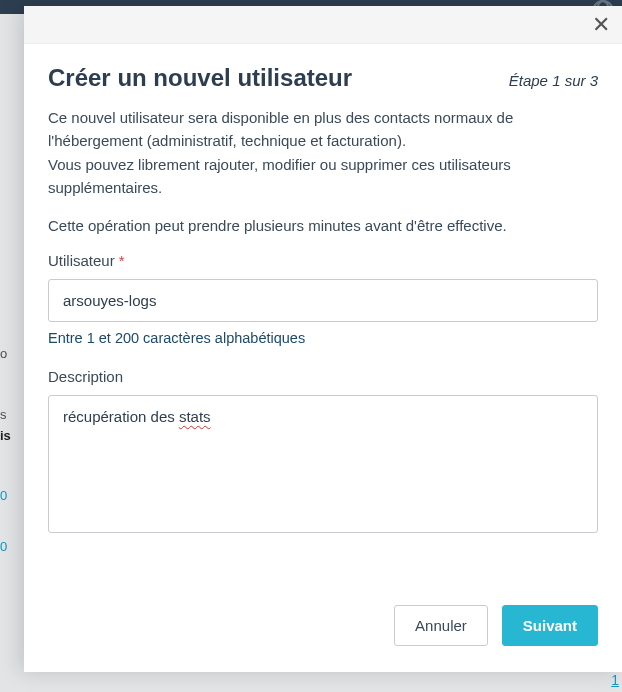 This screenshot has width=622, height=692. I want to click on cancel-button: Annuler, so click(441, 626).